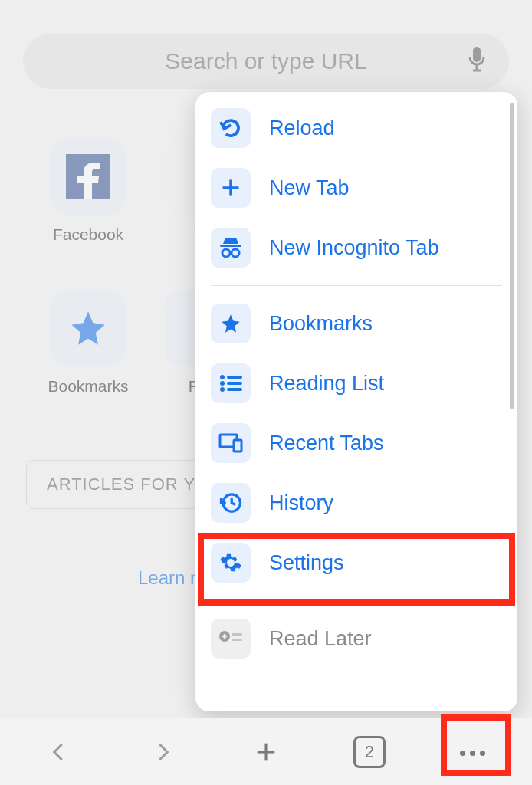  I want to click on bottom-toolbar: 2, so click(266, 751).